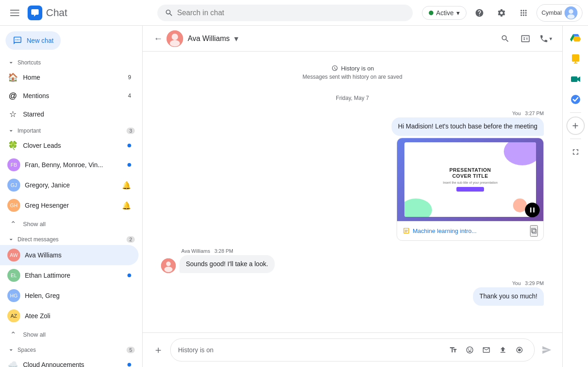 This screenshot has width=588, height=367. Describe the element at coordinates (71, 349) in the screenshot. I see `spaces-header: Spaces 5` at that location.